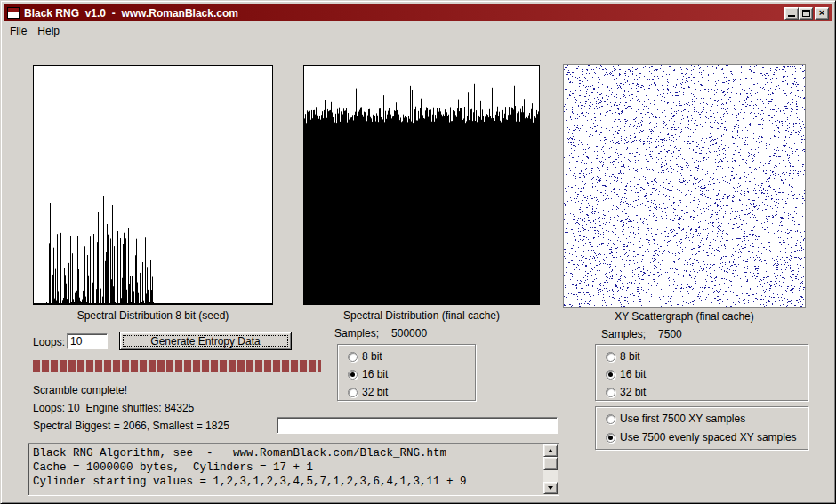  Describe the element at coordinates (610, 437) in the screenshot. I see `radio-evenly-spaced-circle` at that location.